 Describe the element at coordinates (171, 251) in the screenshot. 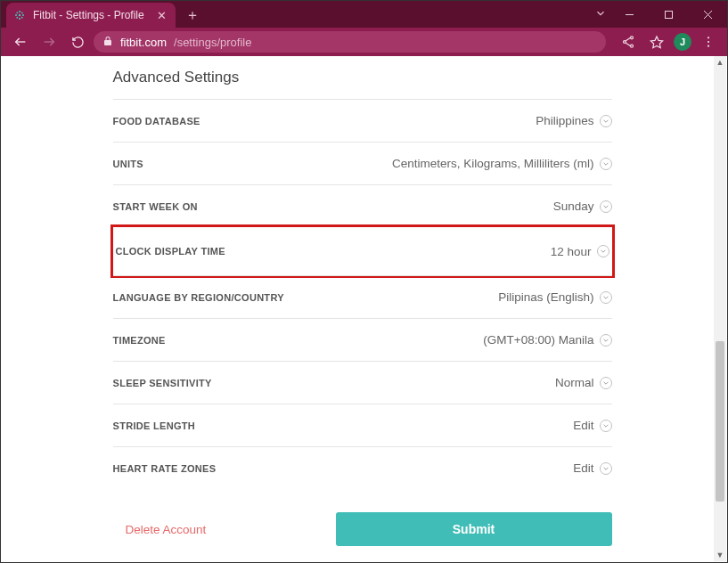

I see `row-label: CLOCK DISPLAY TIME` at that location.